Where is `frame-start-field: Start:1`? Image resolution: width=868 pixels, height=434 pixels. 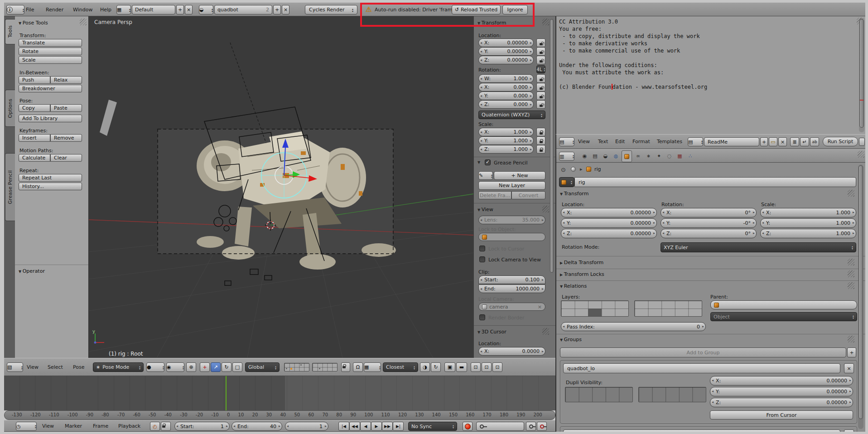 frame-start-field: Start:1 is located at coordinates (202, 426).